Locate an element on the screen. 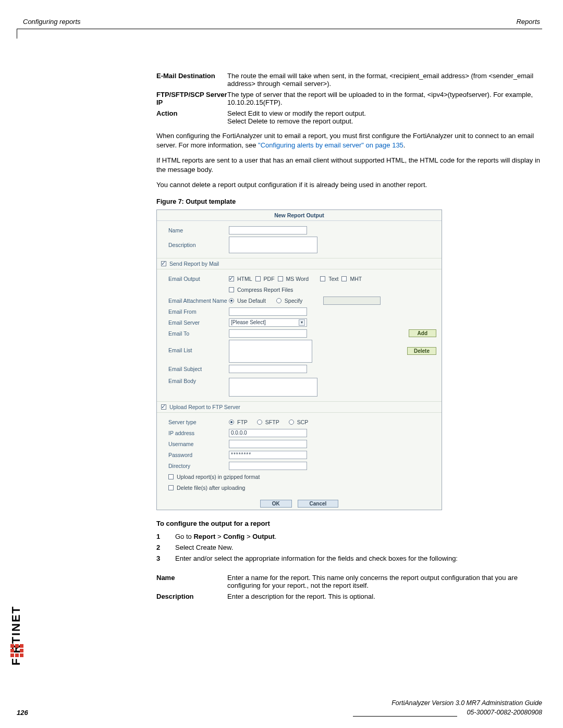 This screenshot has height=728, width=563. lbl-upload-ftp: Upload Report to FTP Server is located at coordinates (205, 407).